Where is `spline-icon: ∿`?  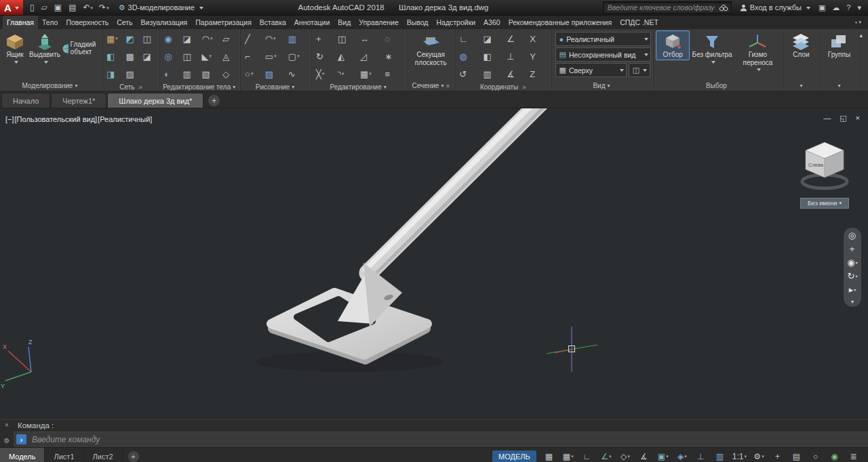
spline-icon: ∿ is located at coordinates (298, 75).